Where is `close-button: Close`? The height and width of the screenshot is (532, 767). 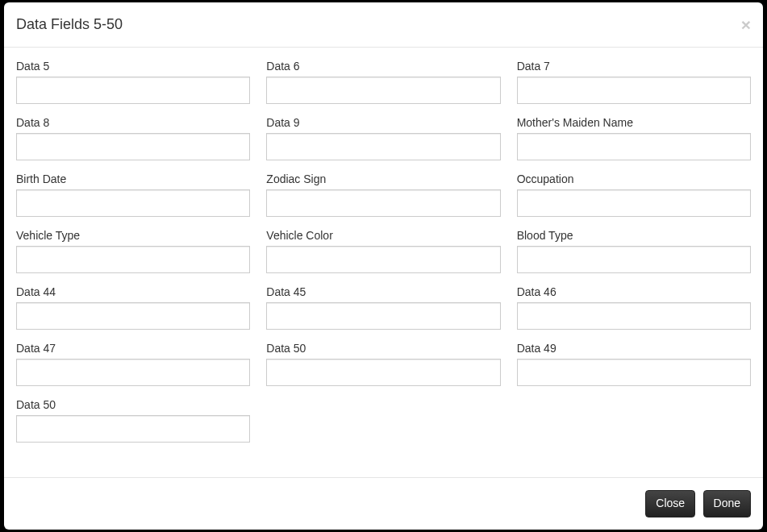
close-button: Close is located at coordinates (670, 504).